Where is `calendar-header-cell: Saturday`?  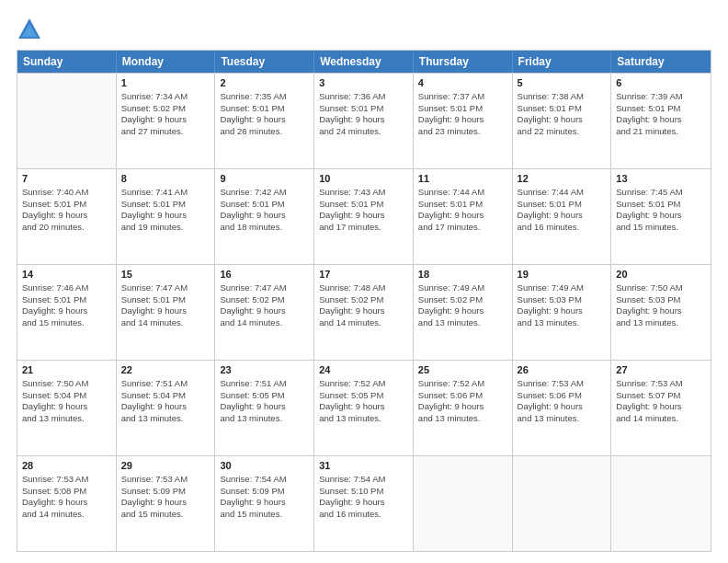
calendar-header-cell: Saturday is located at coordinates (661, 62).